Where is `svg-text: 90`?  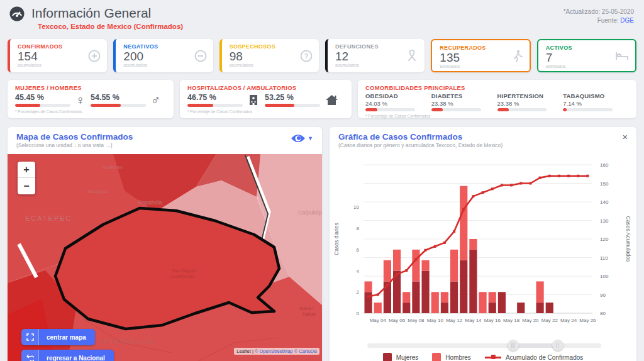 svg-text: 90 is located at coordinates (602, 296).